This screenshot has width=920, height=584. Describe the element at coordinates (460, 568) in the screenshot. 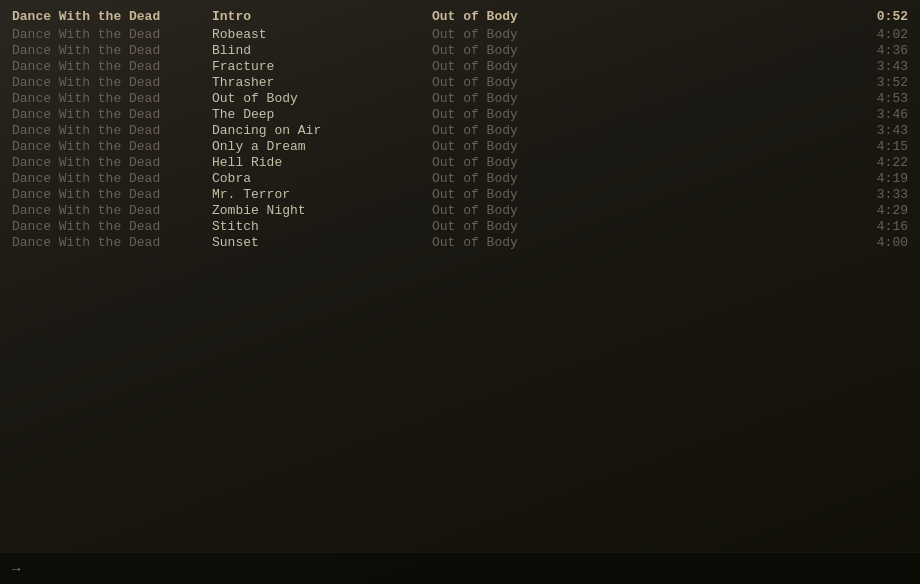

I see `bottom-bar: →` at that location.